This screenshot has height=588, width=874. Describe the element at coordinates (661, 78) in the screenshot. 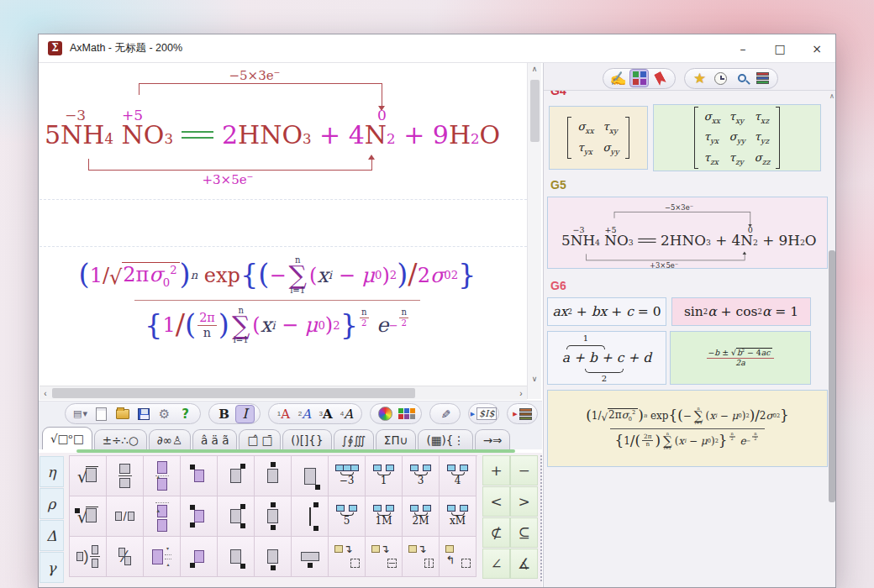

I see `bookmark-panel-button` at that location.